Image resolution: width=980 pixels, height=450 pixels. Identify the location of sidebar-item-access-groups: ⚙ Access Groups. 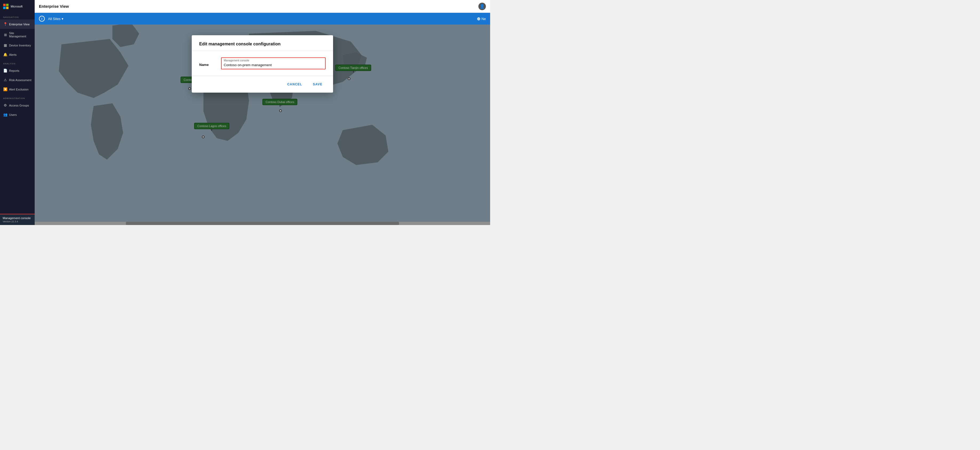
(18, 105).